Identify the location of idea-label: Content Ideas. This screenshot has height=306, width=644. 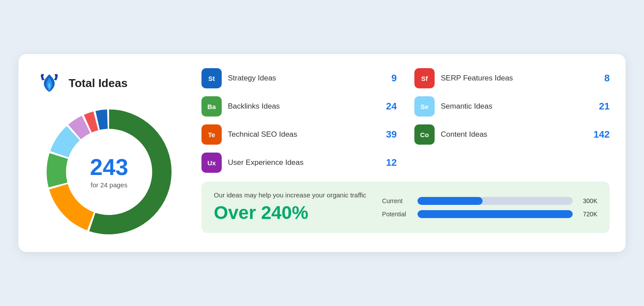
(513, 135).